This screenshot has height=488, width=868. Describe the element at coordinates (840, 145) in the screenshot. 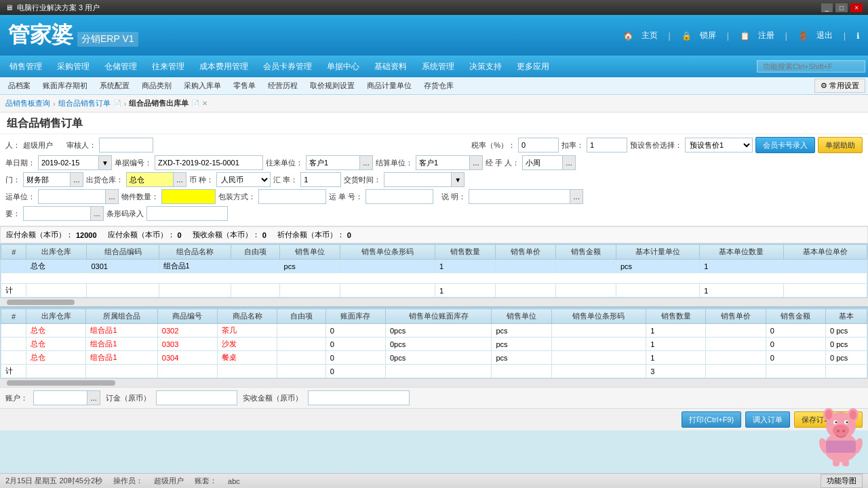

I see `document-assist-button: 单据助助` at that location.